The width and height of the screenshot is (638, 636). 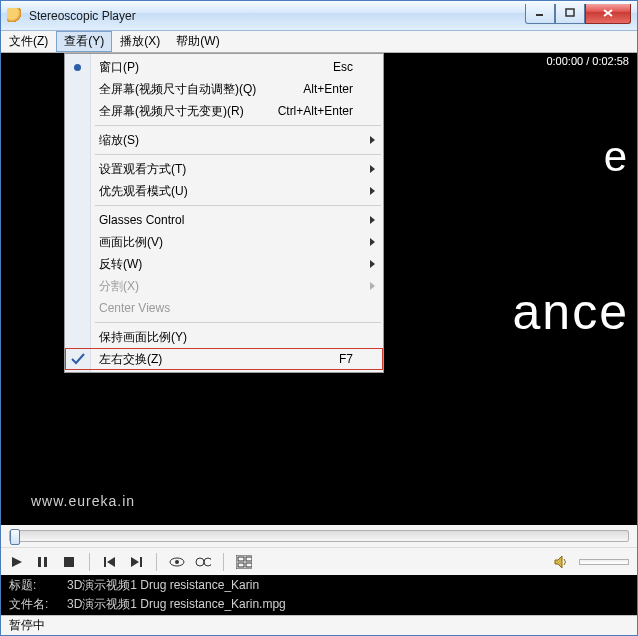 What do you see at coordinates (616, 157) in the screenshot?
I see `video-overlay-text-top: e` at bounding box center [616, 157].